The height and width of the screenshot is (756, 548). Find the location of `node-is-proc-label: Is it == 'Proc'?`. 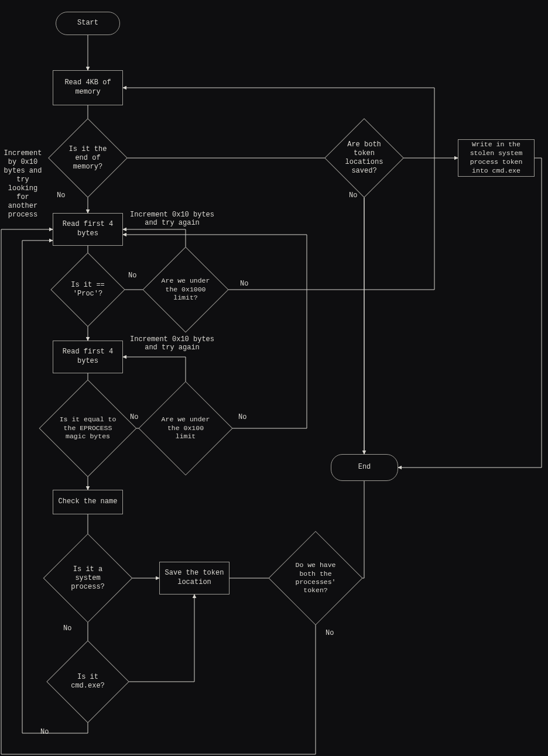

node-is-proc-label: Is it == 'Proc'? is located at coordinates (88, 290).